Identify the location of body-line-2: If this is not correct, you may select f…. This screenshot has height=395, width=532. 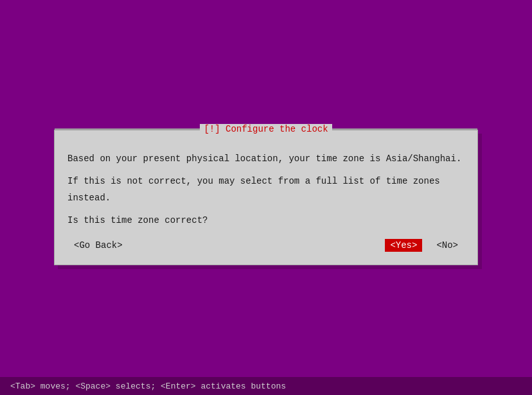
(266, 189).